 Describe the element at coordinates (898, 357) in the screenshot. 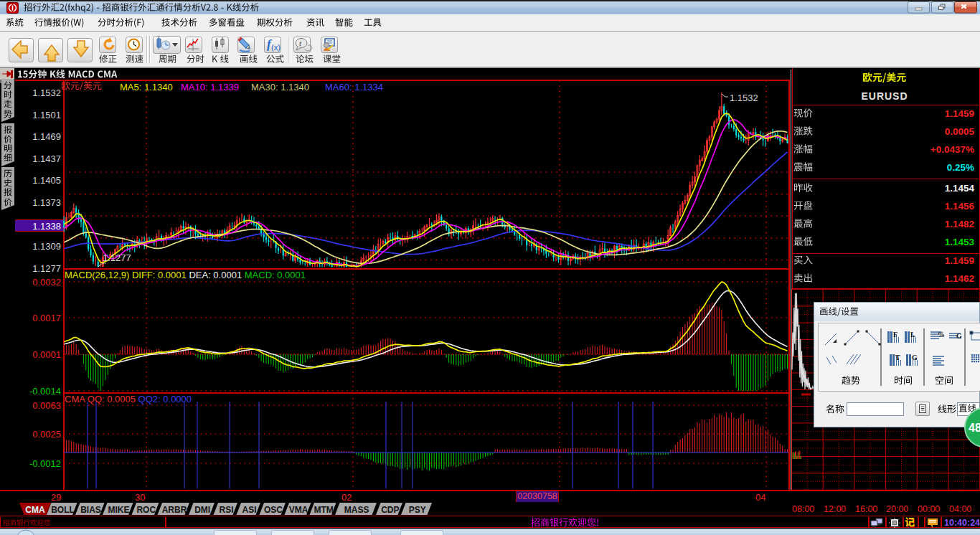

I see `svg-text: T` at that location.